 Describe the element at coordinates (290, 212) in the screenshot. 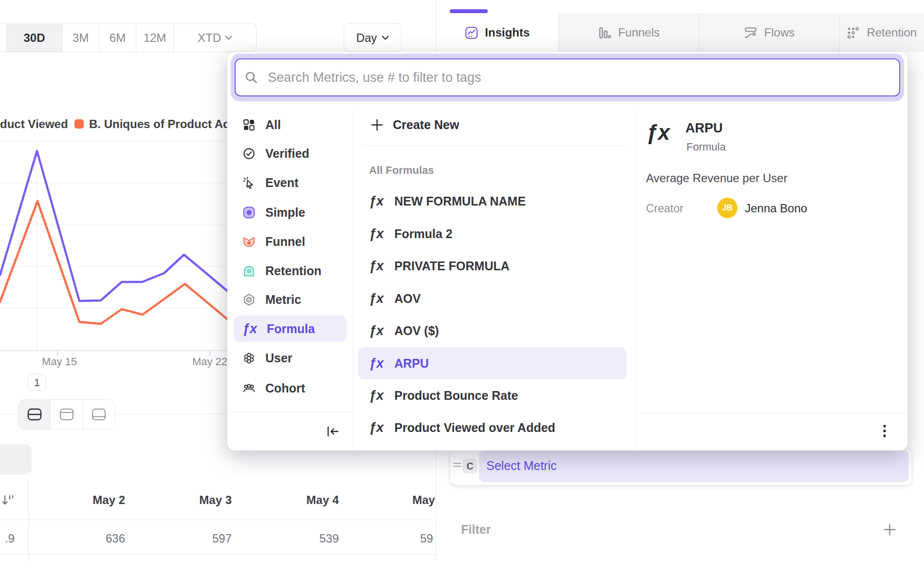

I see `category-simple: Simple` at that location.